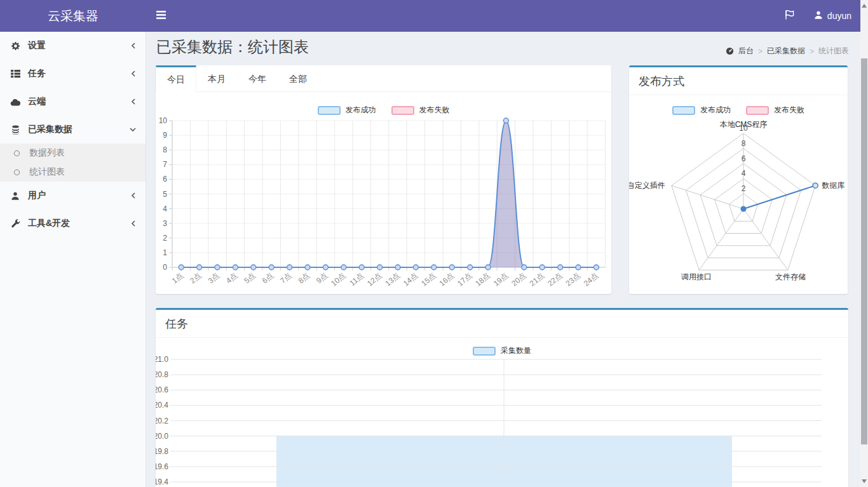 Image resolution: width=868 pixels, height=487 pixels. Describe the element at coordinates (864, 244) in the screenshot. I see `page-scrollbar` at that location.